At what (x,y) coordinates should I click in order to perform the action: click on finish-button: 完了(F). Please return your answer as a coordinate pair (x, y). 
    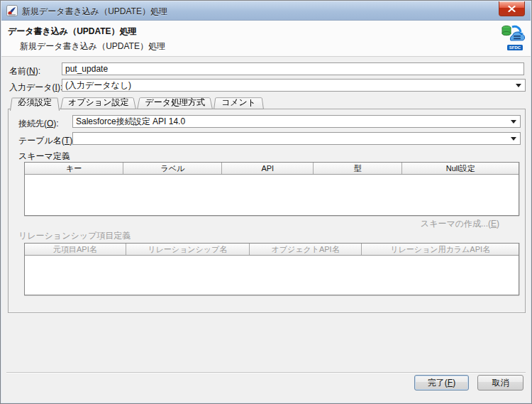
    Looking at the image, I should click on (441, 383).